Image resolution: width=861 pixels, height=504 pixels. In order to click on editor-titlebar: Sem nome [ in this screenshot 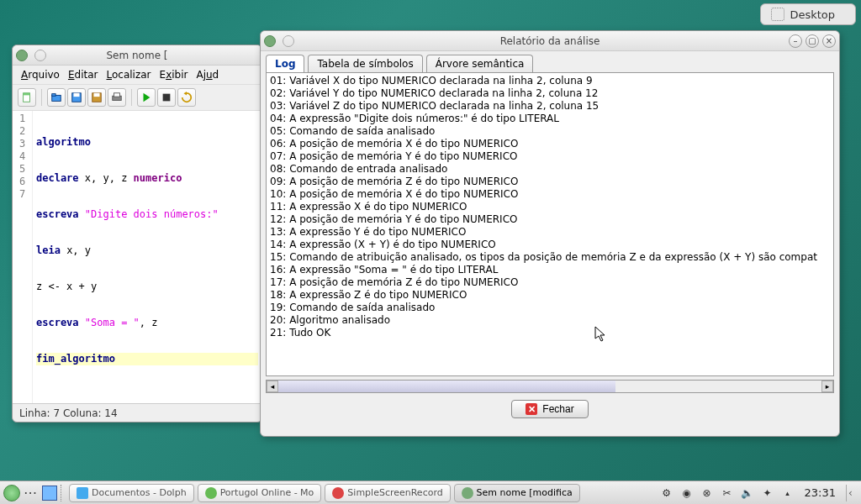, I will do `click(137, 55)`.